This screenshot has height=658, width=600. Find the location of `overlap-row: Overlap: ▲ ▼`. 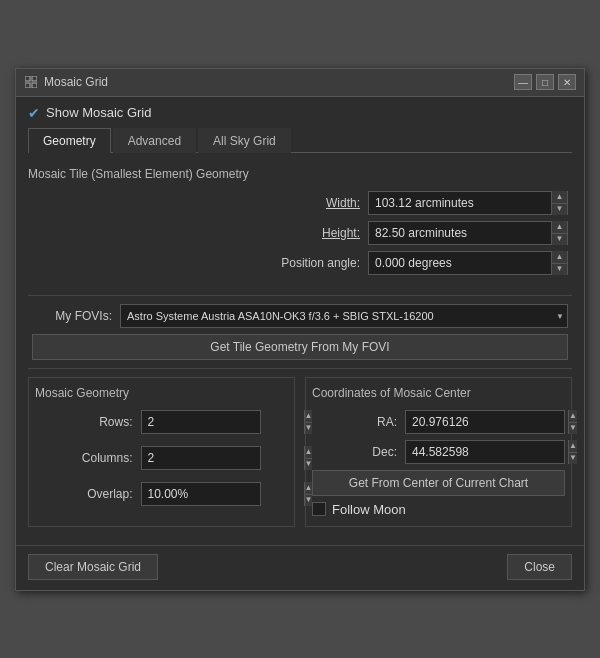

overlap-row: Overlap: ▲ ▼ is located at coordinates (162, 494).